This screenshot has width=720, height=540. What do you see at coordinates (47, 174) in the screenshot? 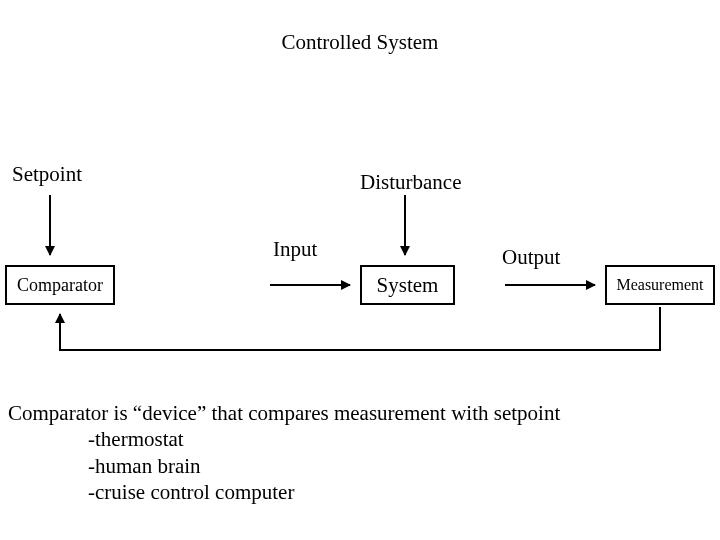
I see `setpoint-label: Setpoint` at bounding box center [47, 174].